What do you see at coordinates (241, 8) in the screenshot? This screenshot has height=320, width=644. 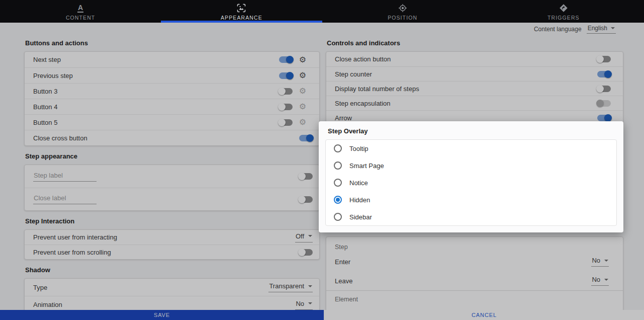 I see `image-frame-icon` at bounding box center [241, 8].